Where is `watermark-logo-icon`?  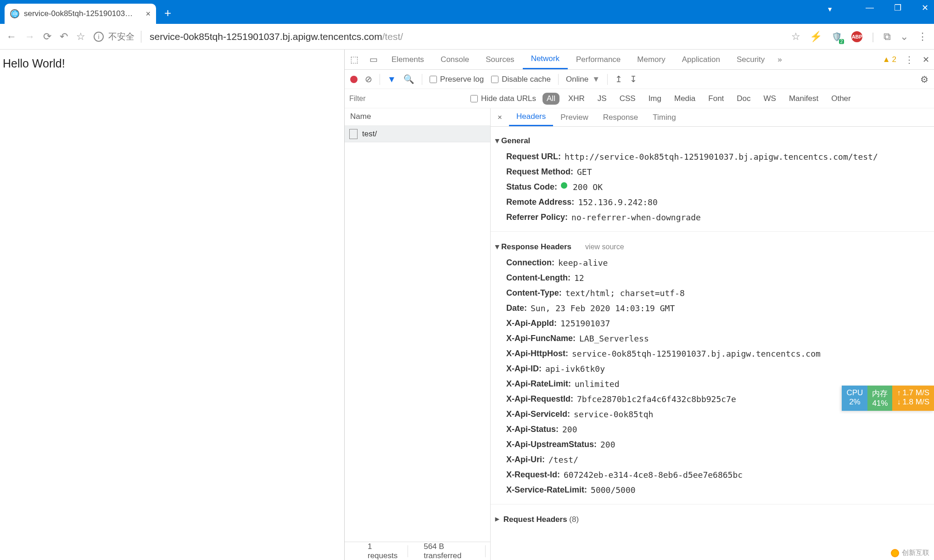
watermark-logo-icon is located at coordinates (895, 553).